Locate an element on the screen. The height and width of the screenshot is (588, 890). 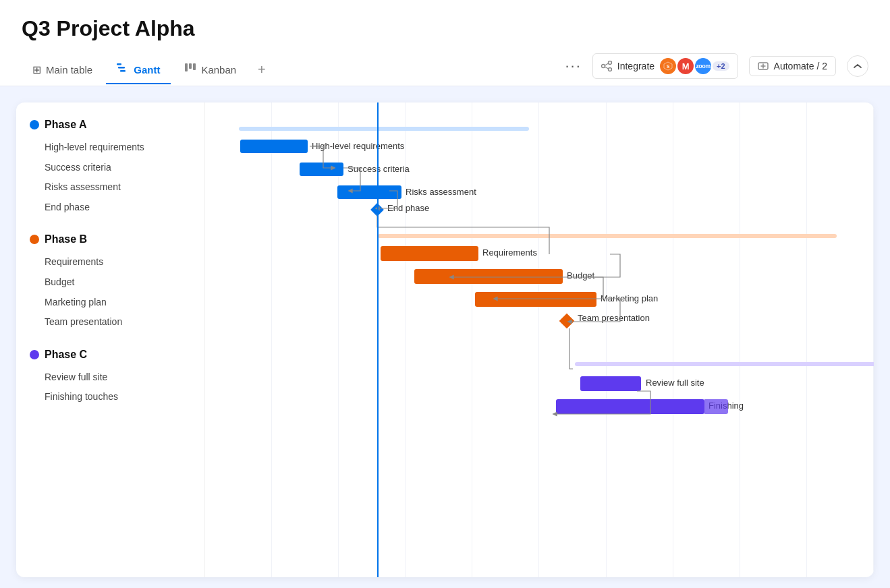
bar-team-presentation-label: Team presentation is located at coordinates (614, 318).